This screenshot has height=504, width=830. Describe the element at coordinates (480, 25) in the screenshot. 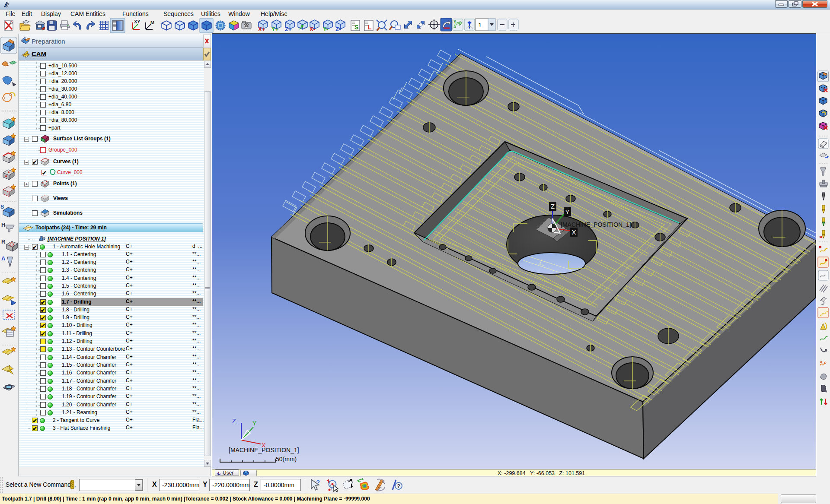

I see `svg-text: 1` at that location.